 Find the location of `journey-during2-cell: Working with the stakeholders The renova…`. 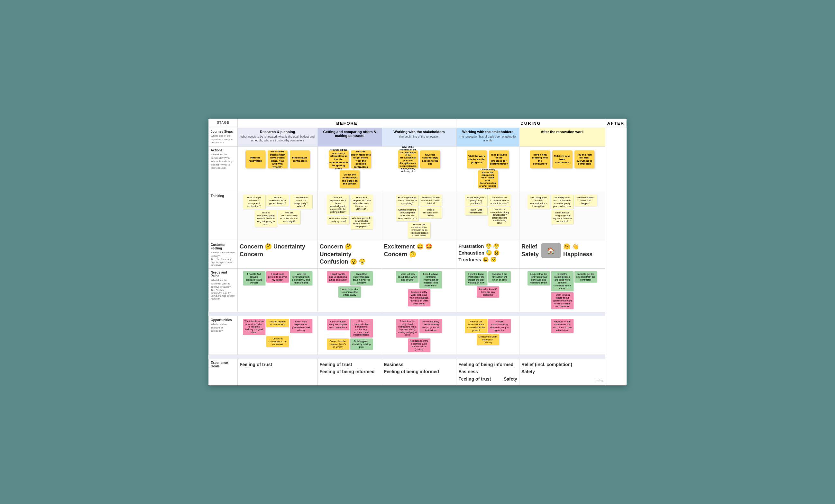

journey-during2-cell: Working with the stakeholders The renova… is located at coordinates (488, 138).